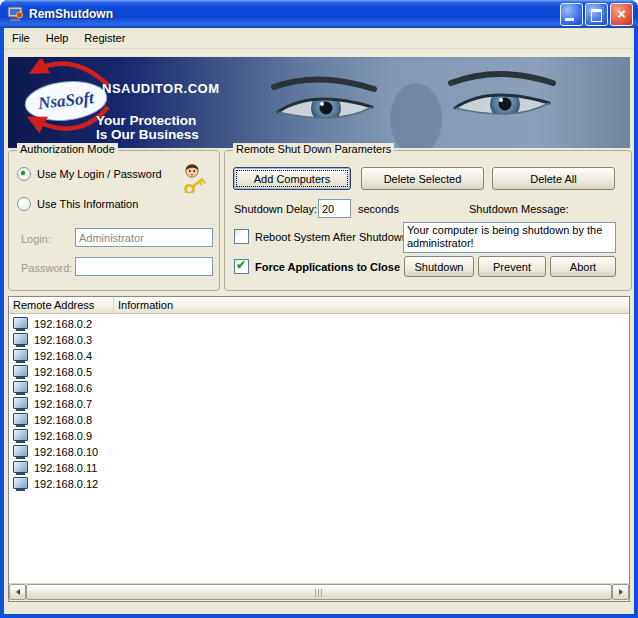 The image size is (638, 618). I want to click on list-item: 192.168.0.9, so click(319, 436).